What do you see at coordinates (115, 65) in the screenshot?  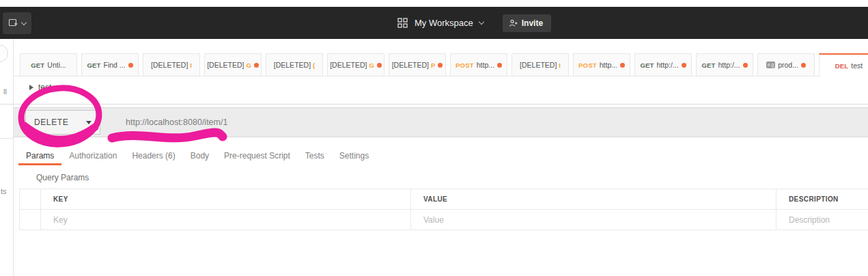 I see `tab-title: Find ...` at bounding box center [115, 65].